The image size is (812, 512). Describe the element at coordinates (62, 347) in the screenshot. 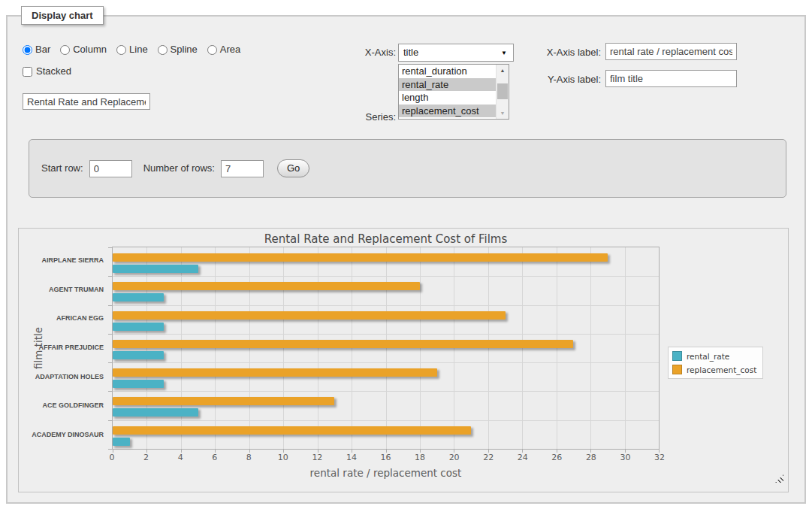

I see `category-label: AFFAIR PREJUDICE` at that location.